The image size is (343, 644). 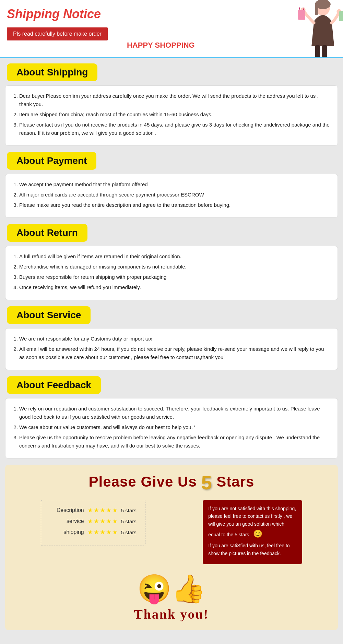 I want to click on list-item: All email will be answered within 24 hou…, so click(x=175, y=353).